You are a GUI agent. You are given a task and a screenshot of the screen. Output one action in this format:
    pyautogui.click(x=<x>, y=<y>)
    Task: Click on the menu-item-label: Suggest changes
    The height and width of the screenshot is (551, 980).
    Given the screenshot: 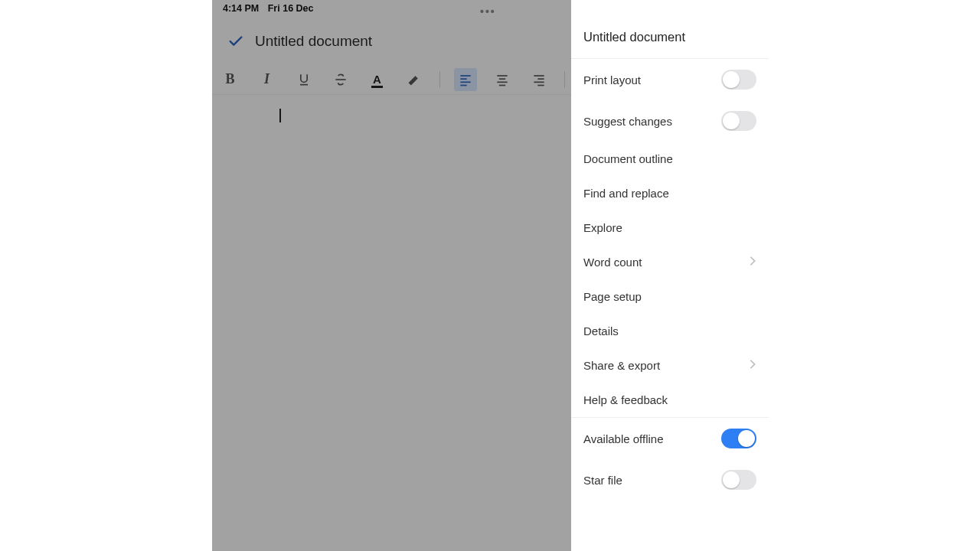 What is the action you would take?
    pyautogui.click(x=628, y=121)
    